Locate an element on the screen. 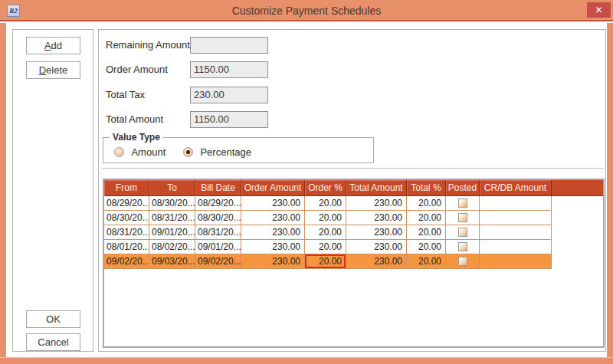 This screenshot has height=364, width=613. ok-button: OK is located at coordinates (54, 319).